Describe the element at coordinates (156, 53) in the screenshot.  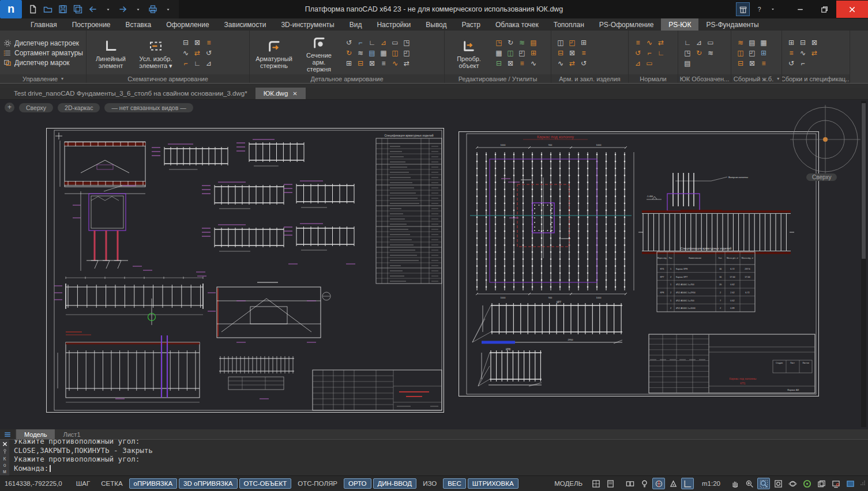
I see `button-Усл. изобр. элемента: Усл. изобр.элемента ▾` at that location.